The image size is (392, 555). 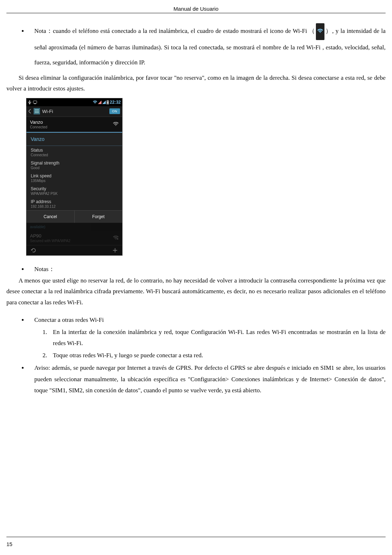 I want to click on dialog-title: Vanzo, so click(x=74, y=139).